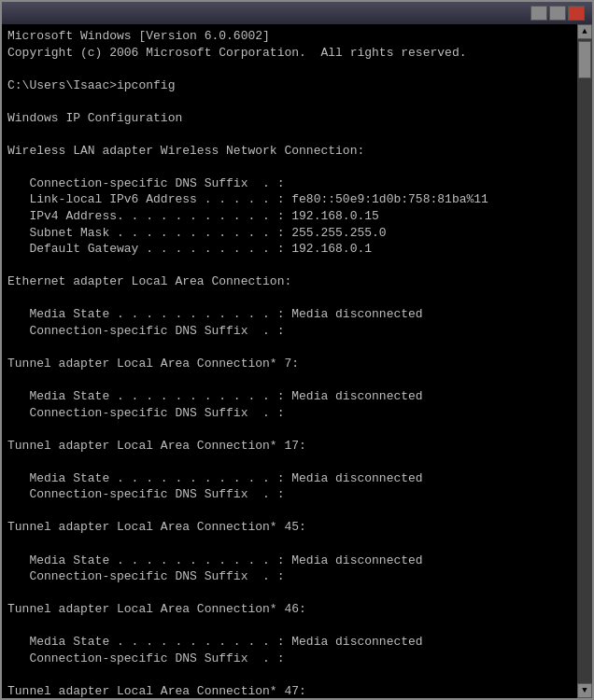 Image resolution: width=594 pixels, height=700 pixels. Describe the element at coordinates (297, 13) in the screenshot. I see `title-bar` at that location.